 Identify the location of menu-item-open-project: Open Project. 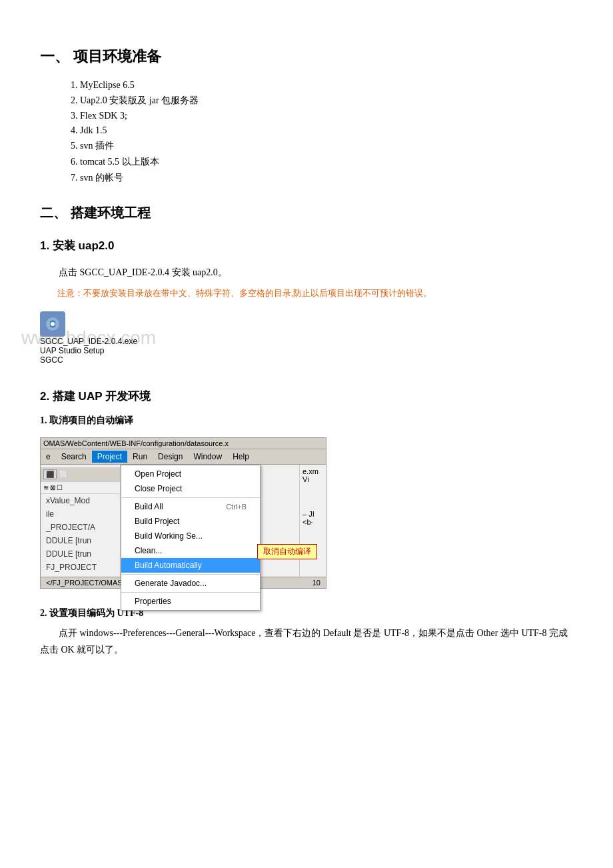
(191, 474).